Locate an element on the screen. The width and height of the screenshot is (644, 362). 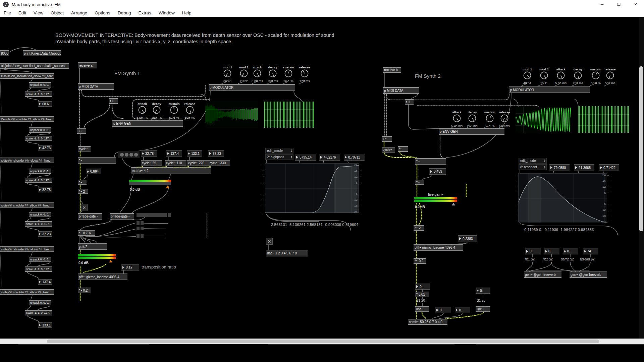
menu-options: Options is located at coordinates (103, 13).